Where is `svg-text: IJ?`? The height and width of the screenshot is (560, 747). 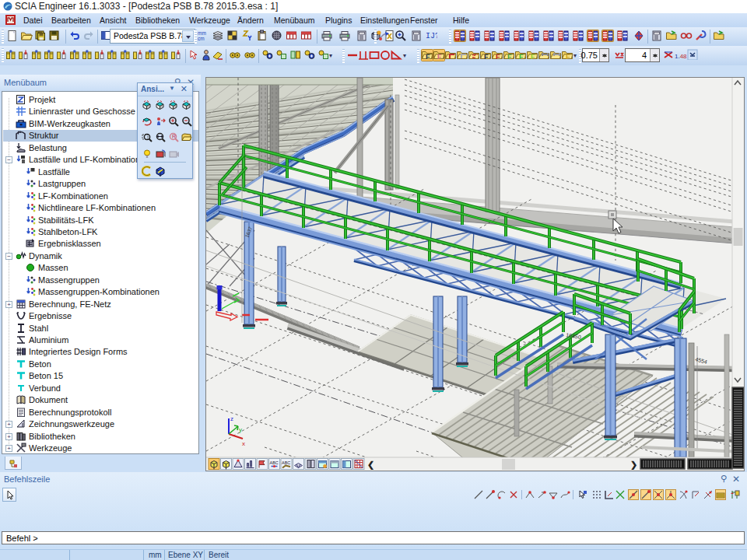
svg-text: IJ? is located at coordinates (431, 36).